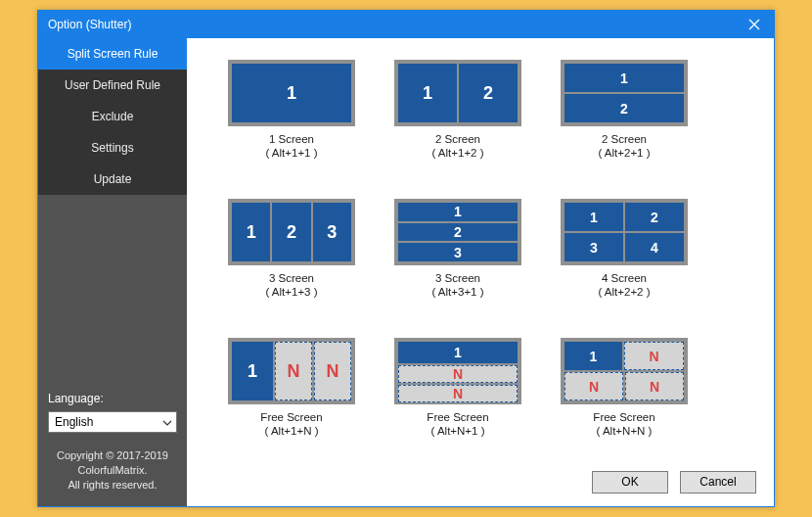  Describe the element at coordinates (624, 399) in the screenshot. I see `rule-item-free-nn: 1 N N N Free Screen ( Alt+N+N )` at that location.